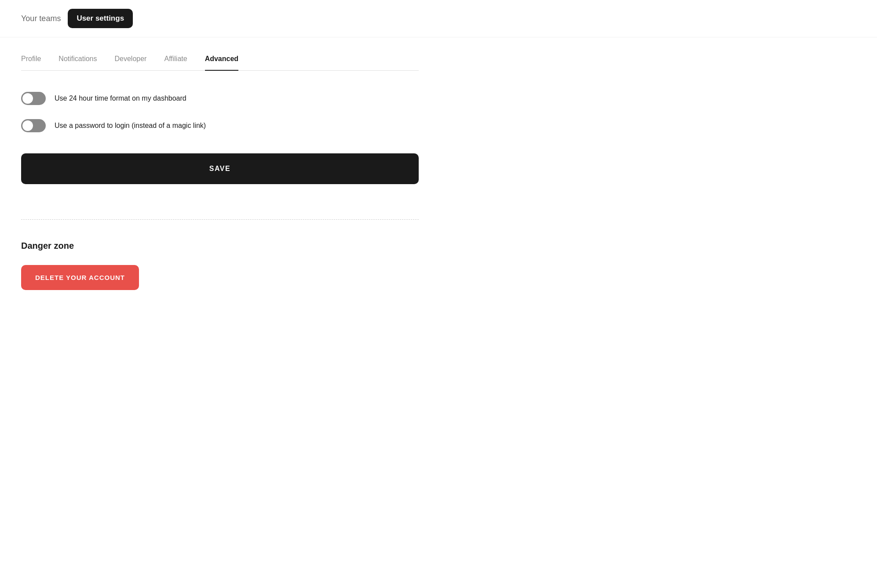  Describe the element at coordinates (220, 63) in the screenshot. I see `settings-tabs: Profile Notifications Developer Affiliat…` at that location.